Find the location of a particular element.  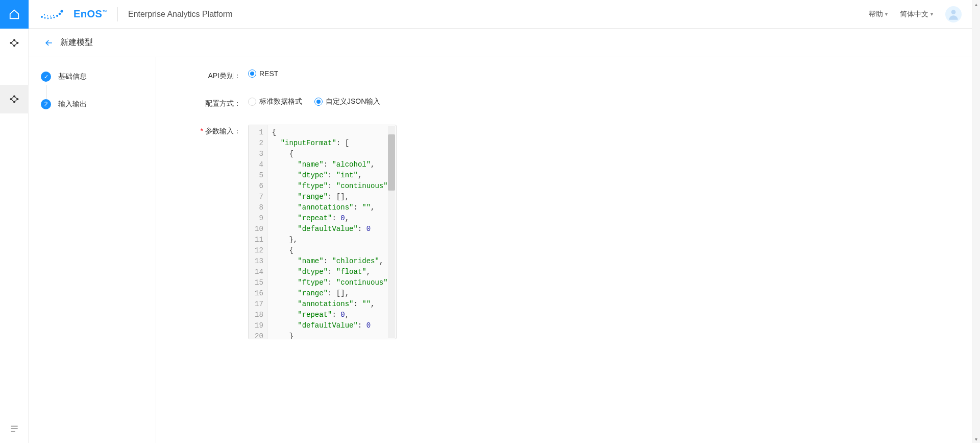

help-dropdown: 帮助 ▾ is located at coordinates (878, 14).